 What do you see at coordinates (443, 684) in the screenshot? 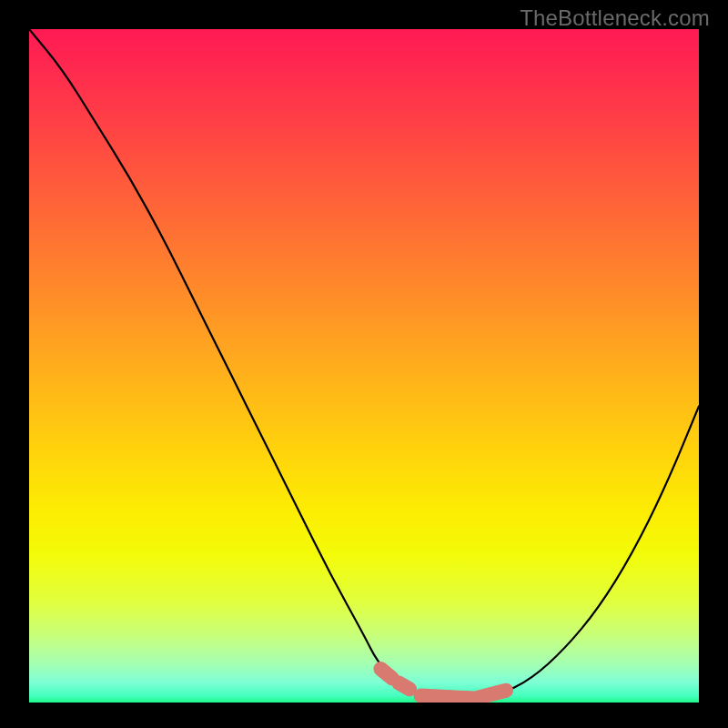
I see `highlight-markers` at bounding box center [443, 684].